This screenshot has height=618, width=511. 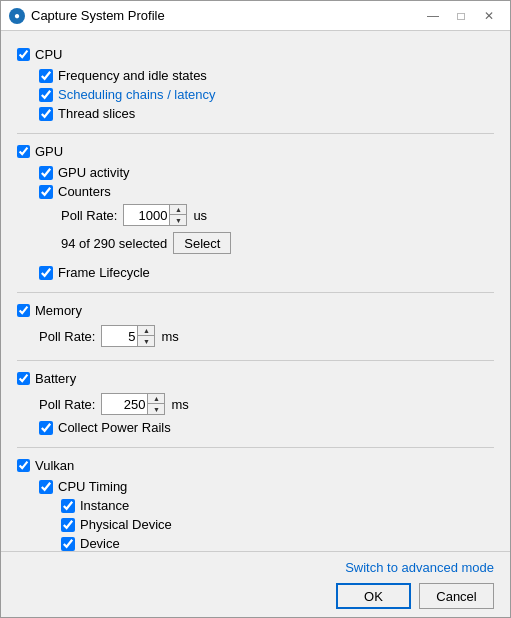 What do you see at coordinates (24, 152) in the screenshot?
I see `gpu-checkbox` at bounding box center [24, 152].